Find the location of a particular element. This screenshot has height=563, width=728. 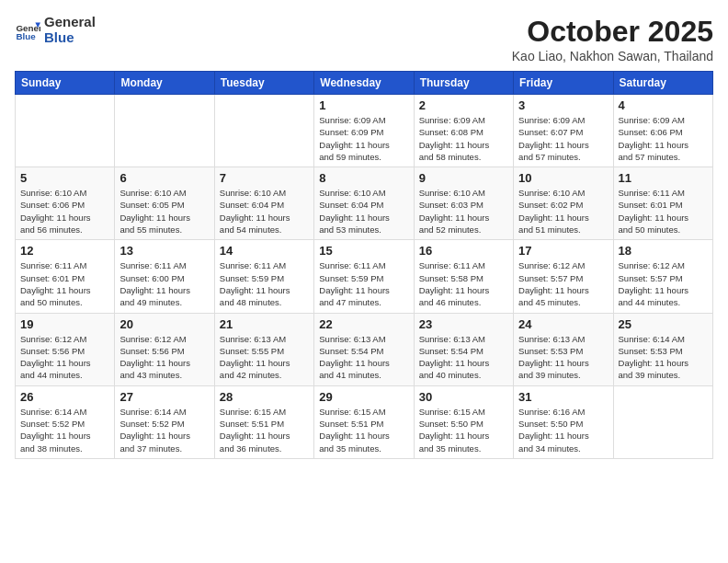

calendar-cell: 27Sunrise: 6:14 AM Sunset: 5:52 PM Dayli… is located at coordinates (165, 421).